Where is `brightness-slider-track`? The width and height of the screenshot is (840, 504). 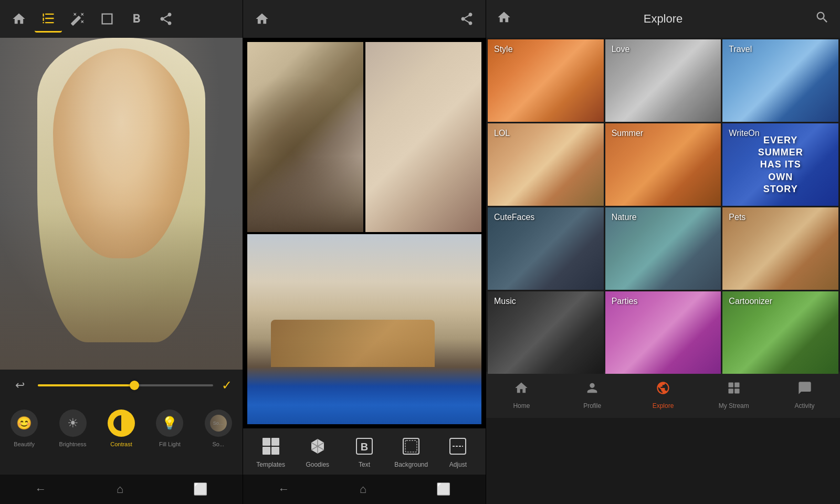
brightness-slider-track is located at coordinates (125, 385).